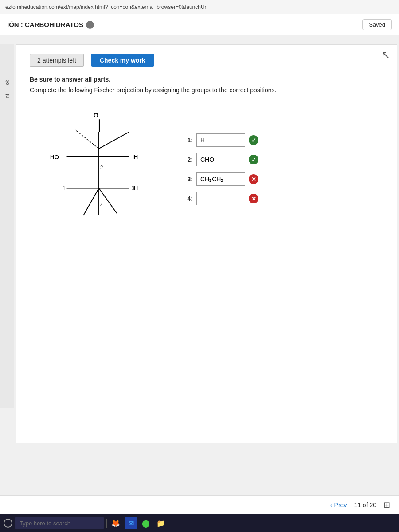 The width and height of the screenshot is (399, 532). What do you see at coordinates (131, 523) in the screenshot?
I see `taskbar-icon-mail: ✉` at bounding box center [131, 523].